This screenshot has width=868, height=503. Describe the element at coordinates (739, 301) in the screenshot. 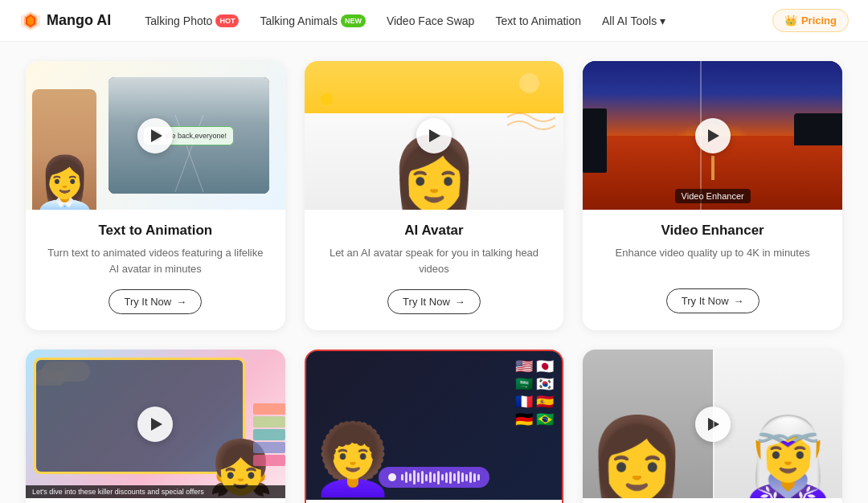

I see `arrow-icon-3: →` at that location.